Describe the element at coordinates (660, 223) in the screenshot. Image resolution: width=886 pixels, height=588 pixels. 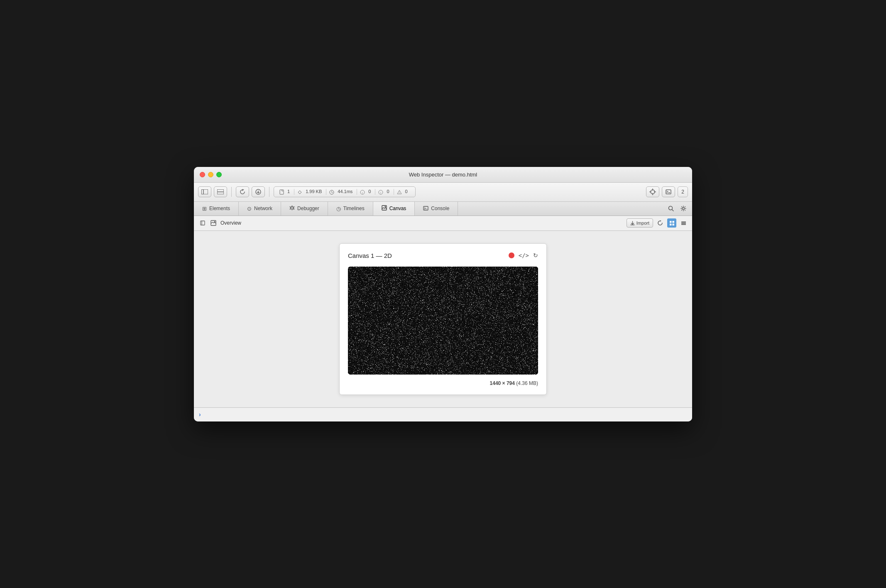
I see `refresh-icon` at that location.